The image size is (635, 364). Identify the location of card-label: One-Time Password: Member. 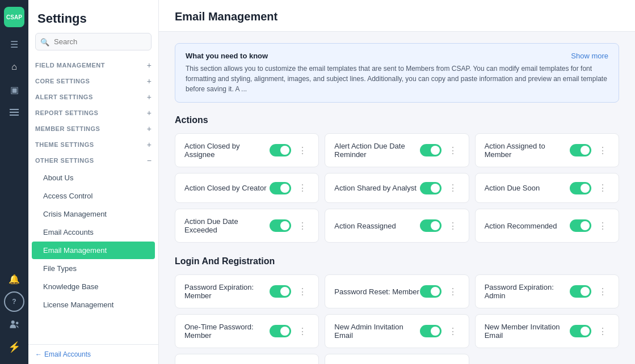
(227, 331).